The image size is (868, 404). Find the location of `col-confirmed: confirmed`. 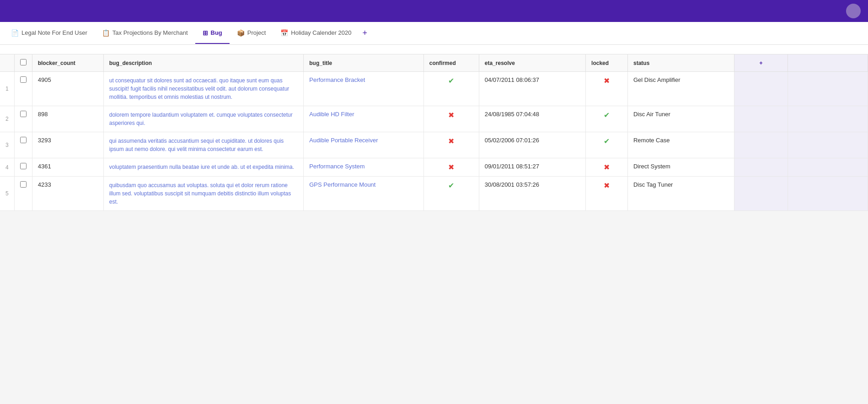

col-confirmed: confirmed is located at coordinates (451, 63).